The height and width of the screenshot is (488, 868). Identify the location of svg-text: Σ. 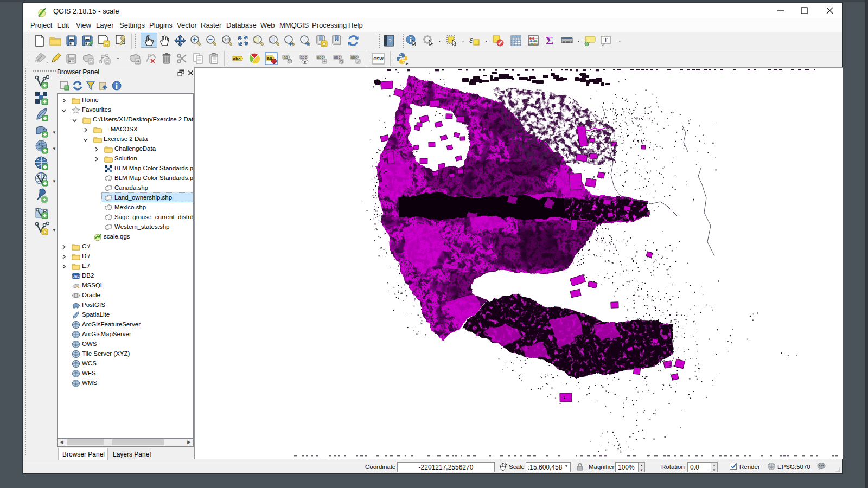
(550, 41).